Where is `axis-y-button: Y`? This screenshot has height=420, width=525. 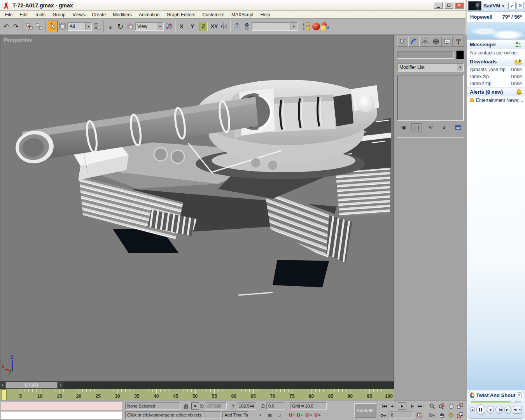
axis-y-button: Y is located at coordinates (192, 26).